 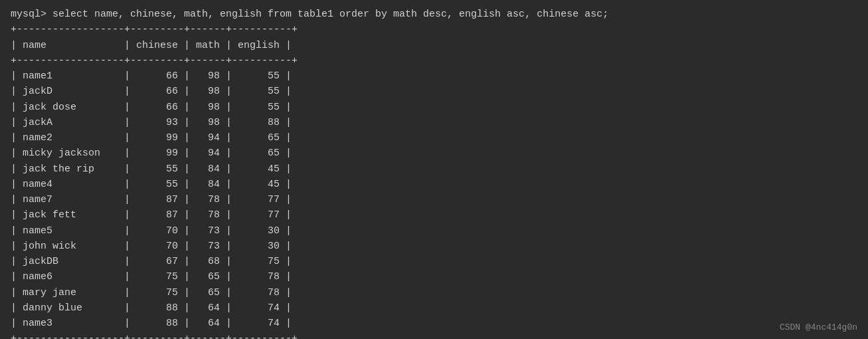 What do you see at coordinates (434, 246) in the screenshot?
I see `table-row: | john wick | 70 | 73 | 30 |` at bounding box center [434, 246].